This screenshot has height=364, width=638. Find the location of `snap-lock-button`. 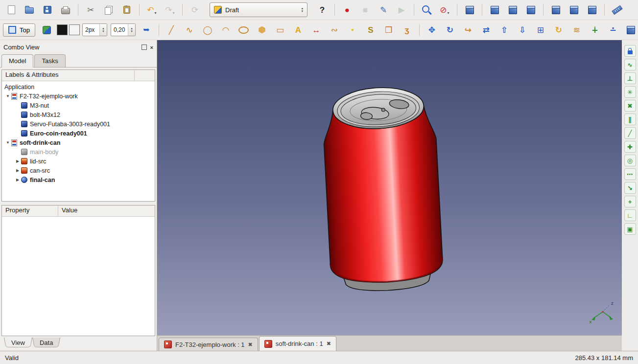

snap-lock-button is located at coordinates (630, 51).